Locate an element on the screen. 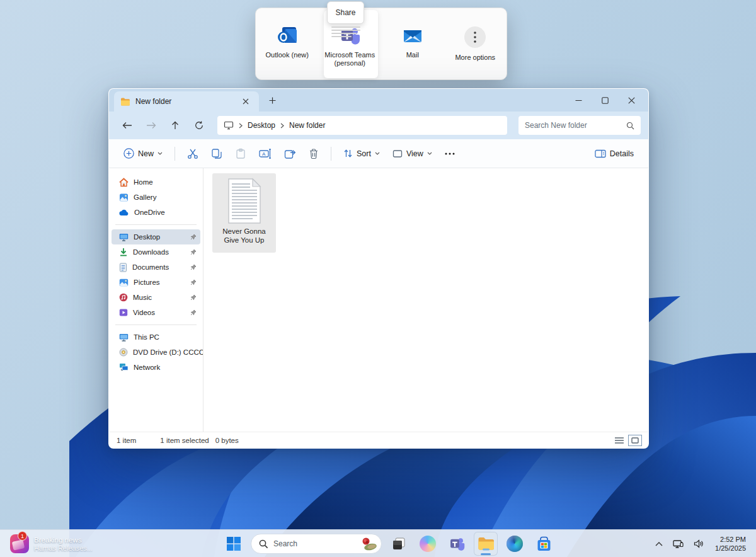  widgets-subheadline: Hamas Releases... is located at coordinates (63, 548).